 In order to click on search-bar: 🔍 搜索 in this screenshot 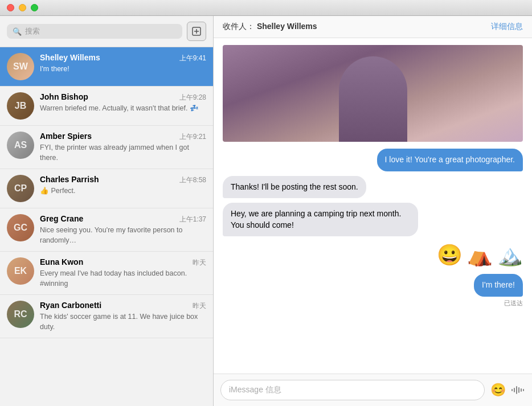, I will do `click(95, 31)`.